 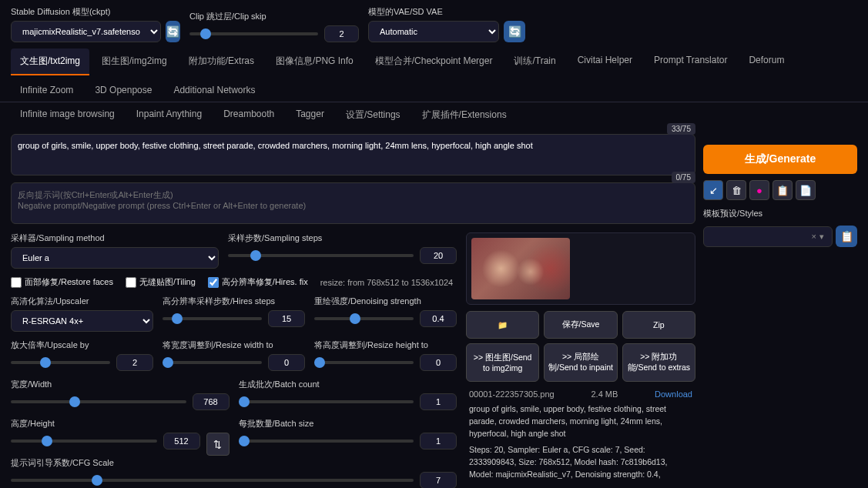 I want to click on restore-faces-checkbox: 面部修复/Restore faces, so click(x=62, y=282).